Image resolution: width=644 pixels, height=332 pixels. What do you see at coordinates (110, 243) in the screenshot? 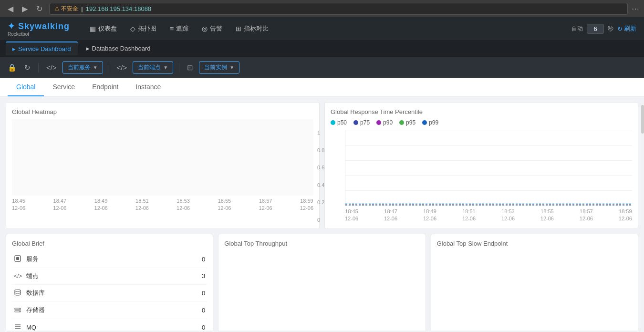
I see `brief-title: Global Brief` at bounding box center [110, 243].